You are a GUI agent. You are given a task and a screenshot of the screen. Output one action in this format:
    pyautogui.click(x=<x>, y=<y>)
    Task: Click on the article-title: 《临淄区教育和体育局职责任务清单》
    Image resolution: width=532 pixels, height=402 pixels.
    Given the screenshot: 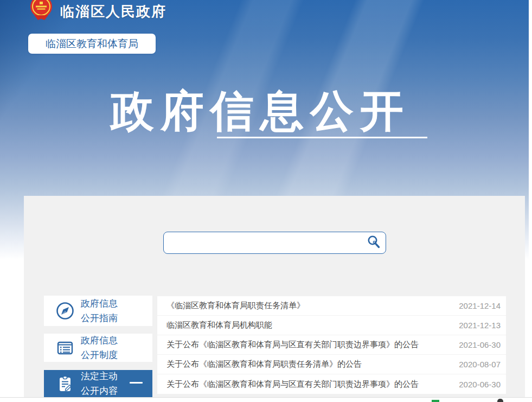 What is the action you would take?
    pyautogui.click(x=235, y=306)
    